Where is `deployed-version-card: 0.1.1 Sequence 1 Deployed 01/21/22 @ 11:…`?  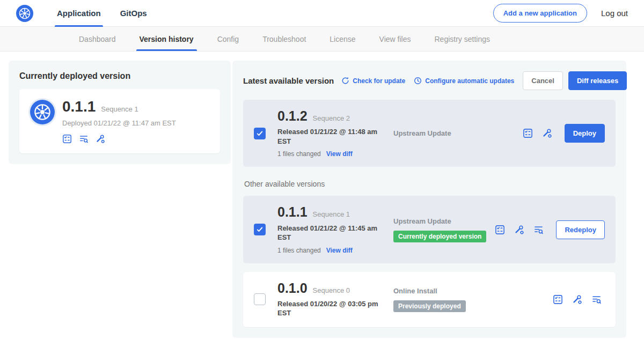
deployed-version-card: 0.1.1 Sequence 1 Deployed 01/21/22 @ 11:… is located at coordinates (120, 121).